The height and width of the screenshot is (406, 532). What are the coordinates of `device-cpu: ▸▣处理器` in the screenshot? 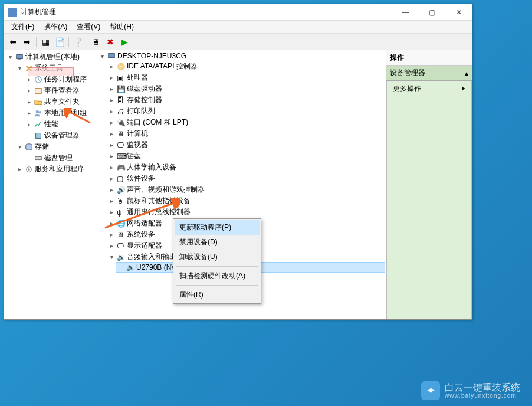 It's located at (245, 78).